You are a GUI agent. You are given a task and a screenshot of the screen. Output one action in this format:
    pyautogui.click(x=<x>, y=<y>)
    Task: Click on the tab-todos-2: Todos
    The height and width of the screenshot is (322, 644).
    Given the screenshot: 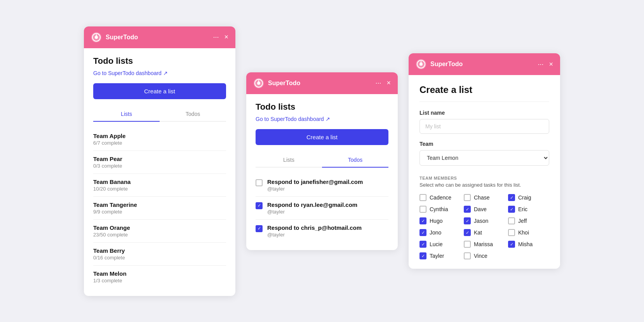 What is the action you would take?
    pyautogui.click(x=355, y=160)
    